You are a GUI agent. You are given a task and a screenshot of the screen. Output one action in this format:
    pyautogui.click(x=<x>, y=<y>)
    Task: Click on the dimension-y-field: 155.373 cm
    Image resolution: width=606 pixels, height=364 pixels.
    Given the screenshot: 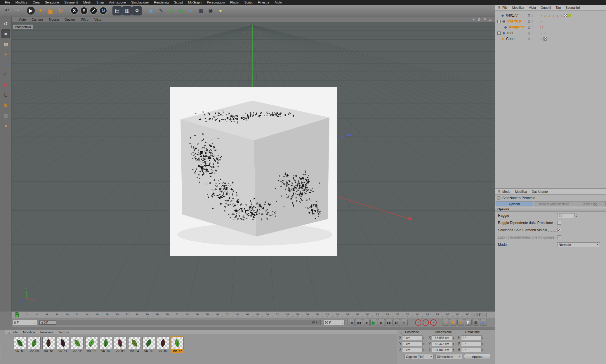 What is the action you would take?
    pyautogui.click(x=442, y=344)
    